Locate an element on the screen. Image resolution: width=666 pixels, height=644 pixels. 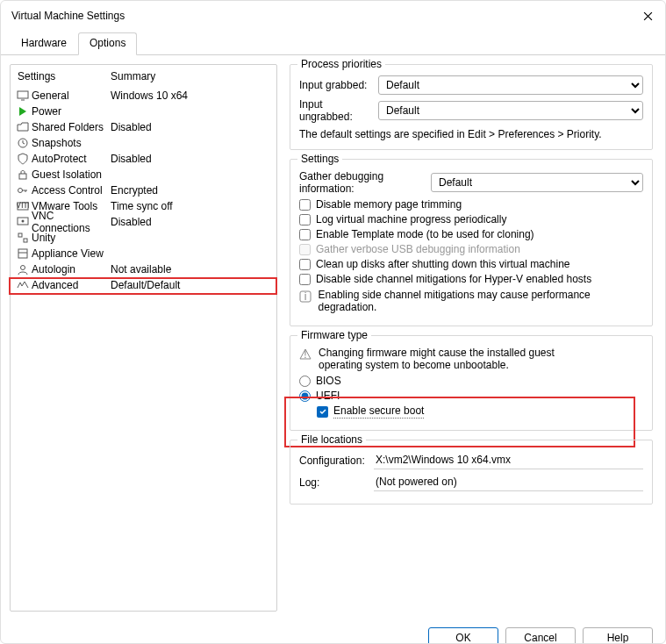
close-icon is located at coordinates (648, 16).